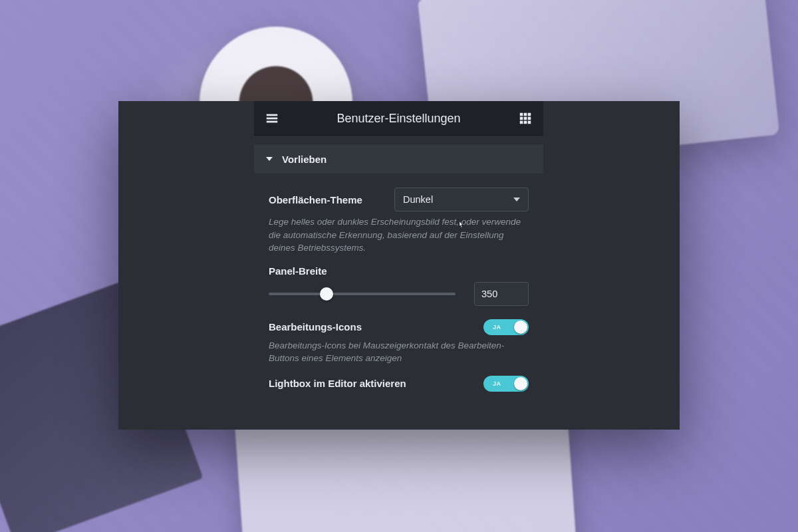 This screenshot has height=532, width=798. Describe the element at coordinates (315, 327) in the screenshot. I see `edit-icons-label: Bearbeitungs-Icons` at that location.